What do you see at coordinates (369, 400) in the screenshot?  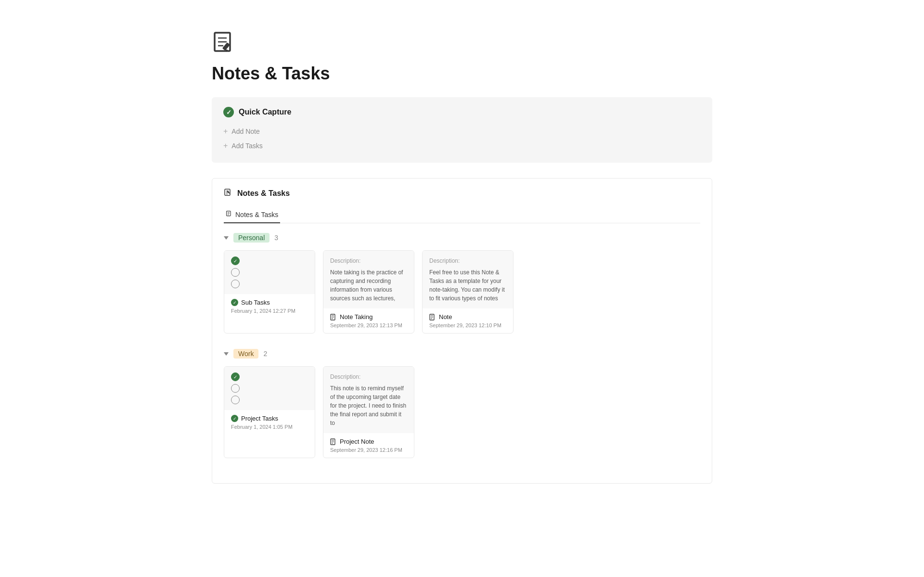 I see `card-preview-project-note: Description: This note is to remind myse…` at bounding box center [369, 400].